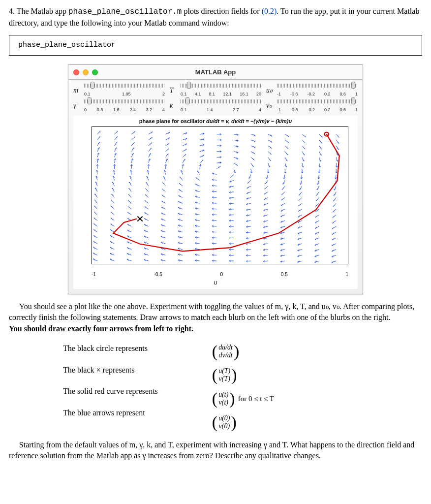 This screenshot has height=504, width=431. Describe the element at coordinates (216, 96) in the screenshot. I see `slider-panel: m 0.1 1.05 2 T 0.1 4.1 8.1 12.1 16.1` at that location.